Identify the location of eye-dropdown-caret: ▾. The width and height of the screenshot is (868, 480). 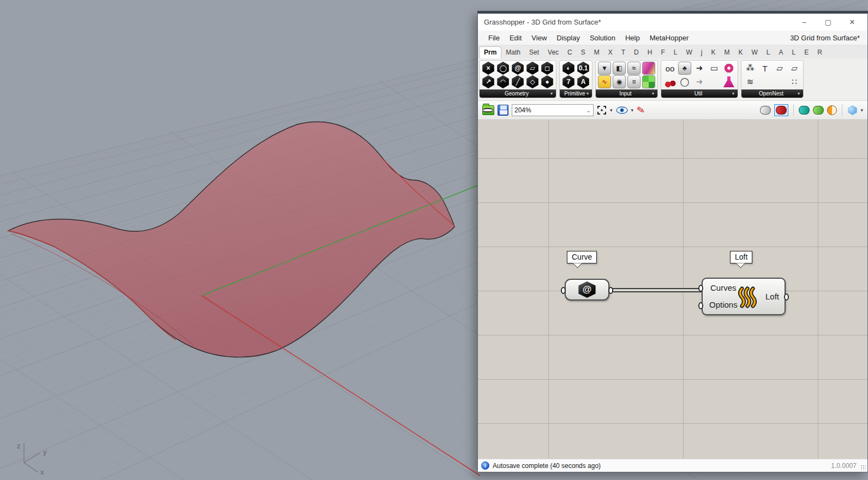
(633, 110).